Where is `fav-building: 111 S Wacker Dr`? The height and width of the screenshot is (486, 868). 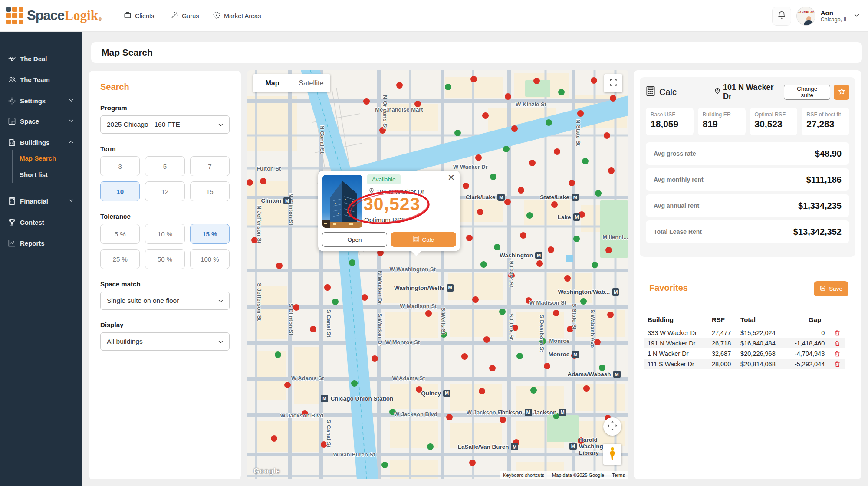
fav-building: 111 S Wacker Dr is located at coordinates (676, 364).